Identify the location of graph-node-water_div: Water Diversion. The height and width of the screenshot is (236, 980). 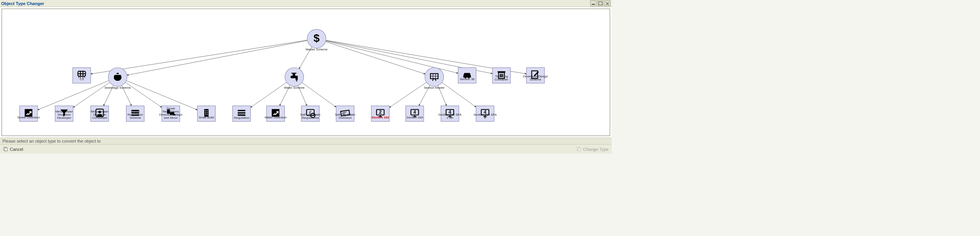
(276, 114).